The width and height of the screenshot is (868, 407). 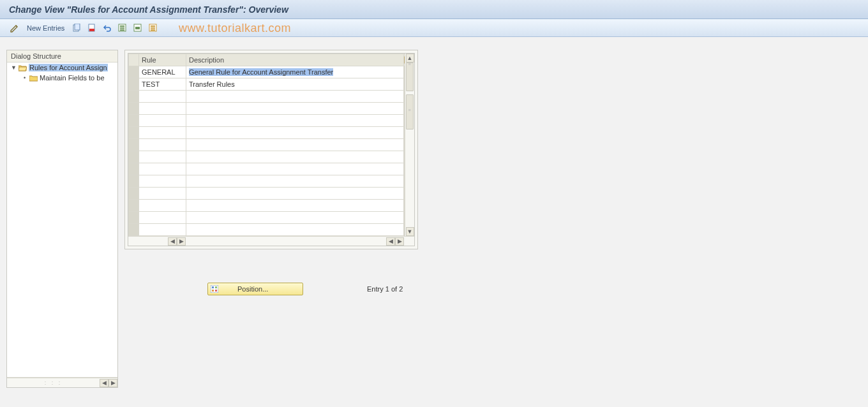 I want to click on table-corner-select, so click(x=134, y=60).